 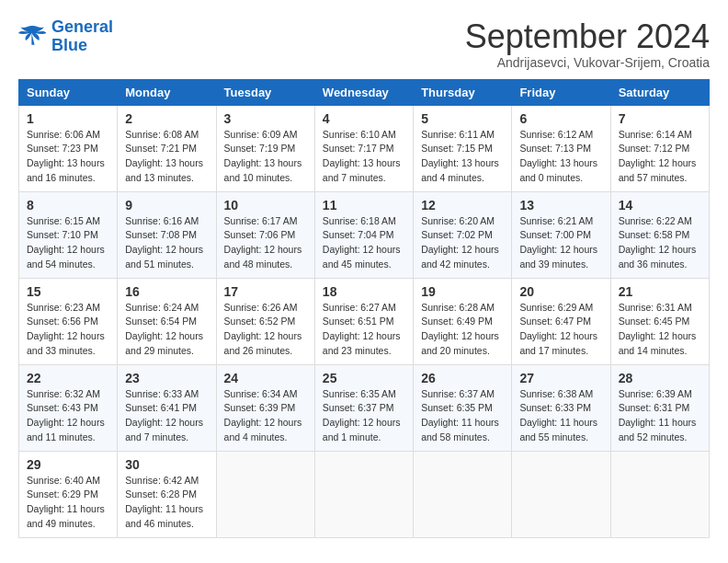 I want to click on day-info: Sunrise: 6:22 AM Sunset: 6:58 PM Dayligh…, so click(x=660, y=243).